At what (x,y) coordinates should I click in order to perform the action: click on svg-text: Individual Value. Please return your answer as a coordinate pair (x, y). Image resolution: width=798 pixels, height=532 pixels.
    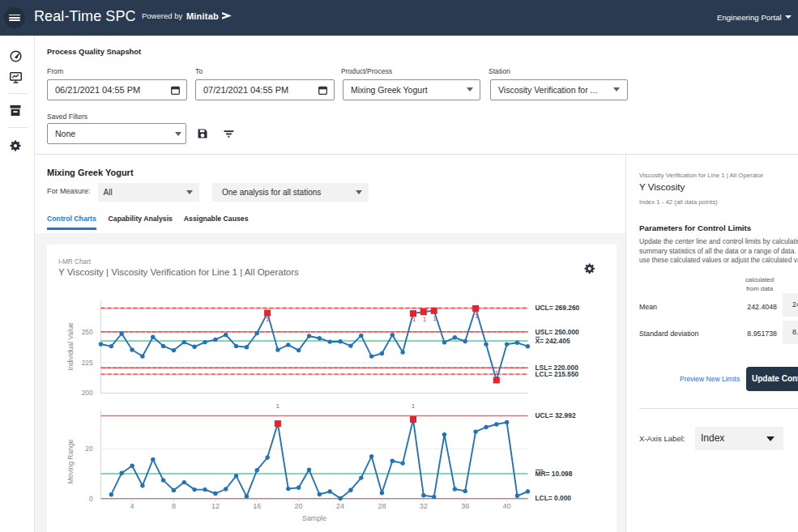
    Looking at the image, I should click on (70, 347).